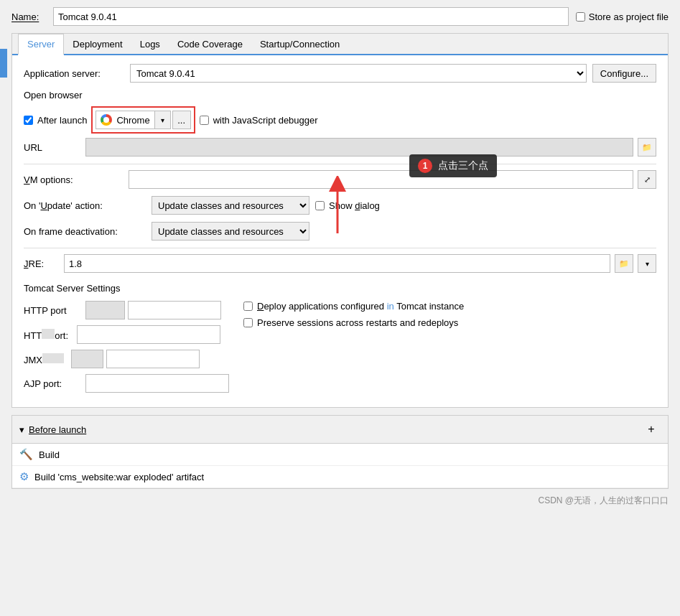 The width and height of the screenshot is (680, 616). I want to click on http-port-input, so click(174, 310).